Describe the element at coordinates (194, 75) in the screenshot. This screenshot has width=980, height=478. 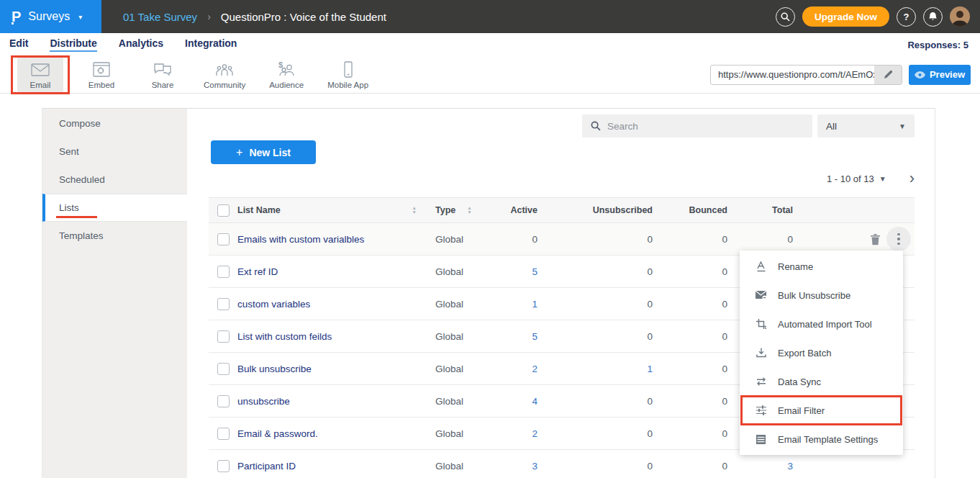
I see `distribute-channels: Email Embed Share Community $ Audience M…` at that location.